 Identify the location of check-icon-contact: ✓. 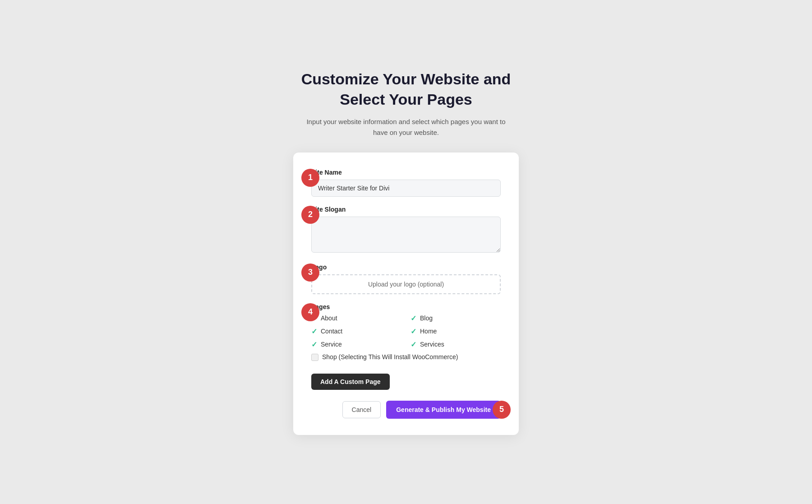
(314, 331).